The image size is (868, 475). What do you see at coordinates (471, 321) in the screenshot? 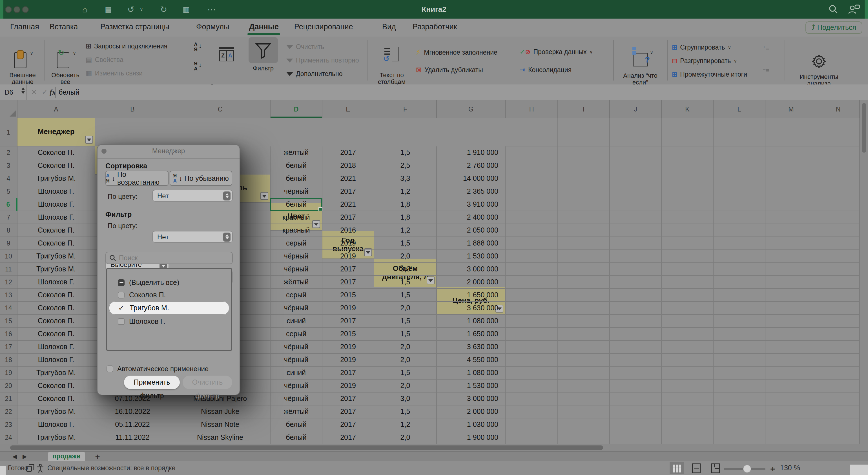
I see `cell-G15: 1 080 000` at bounding box center [471, 321].